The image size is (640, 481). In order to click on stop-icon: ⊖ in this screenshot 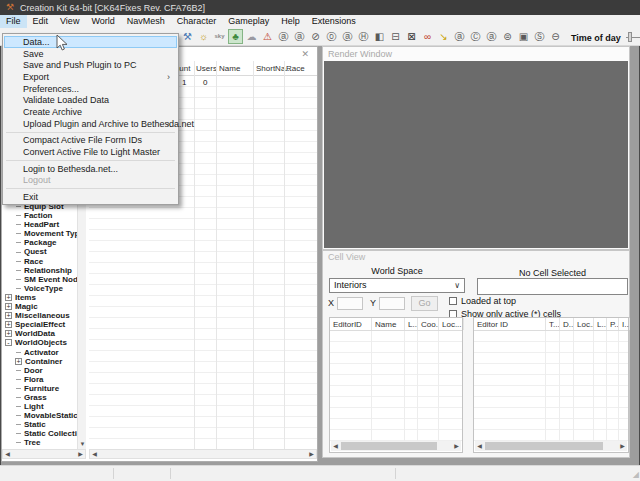, I will do `click(556, 36)`.